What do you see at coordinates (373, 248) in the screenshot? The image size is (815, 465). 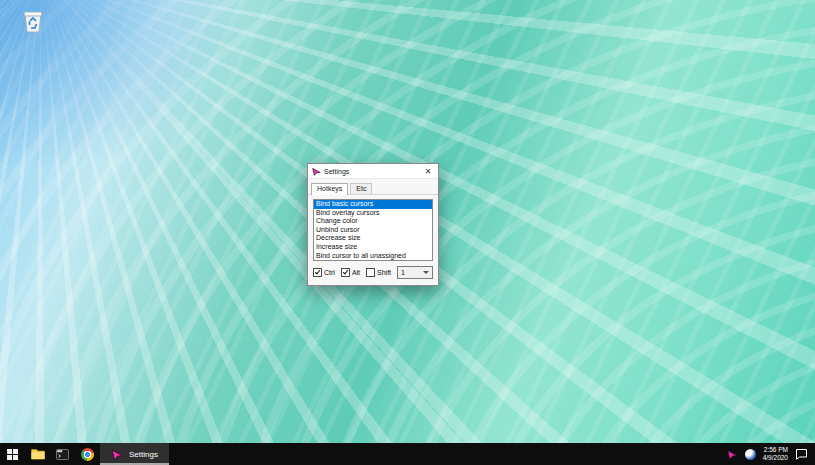 I see `list-item: Increase size` at bounding box center [373, 248].